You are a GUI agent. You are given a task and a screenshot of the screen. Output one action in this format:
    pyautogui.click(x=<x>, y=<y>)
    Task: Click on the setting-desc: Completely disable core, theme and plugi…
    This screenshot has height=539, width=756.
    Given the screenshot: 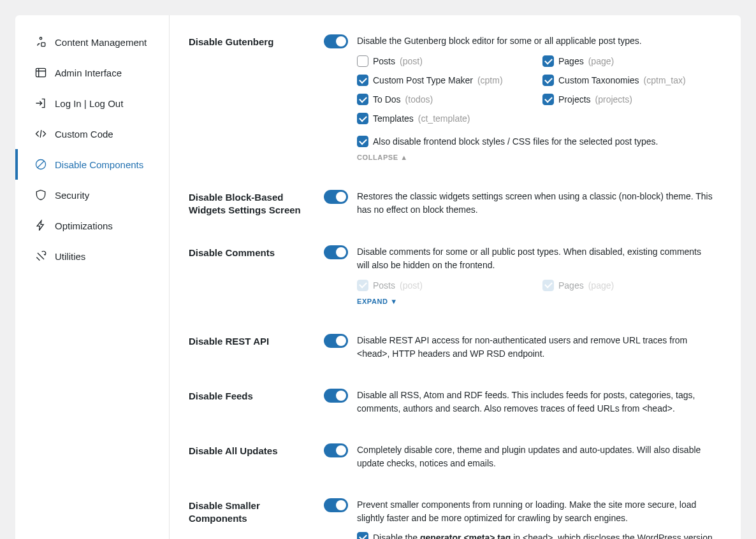 What is the action you would take?
    pyautogui.click(x=536, y=457)
    